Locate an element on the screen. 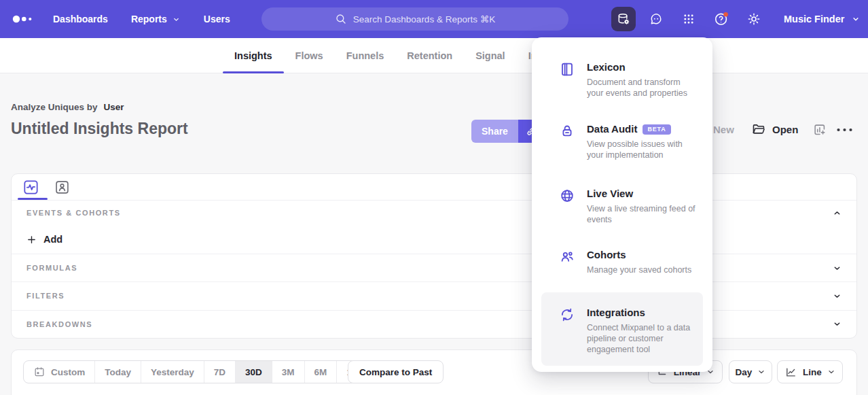  share-button: Share is located at coordinates (494, 131).